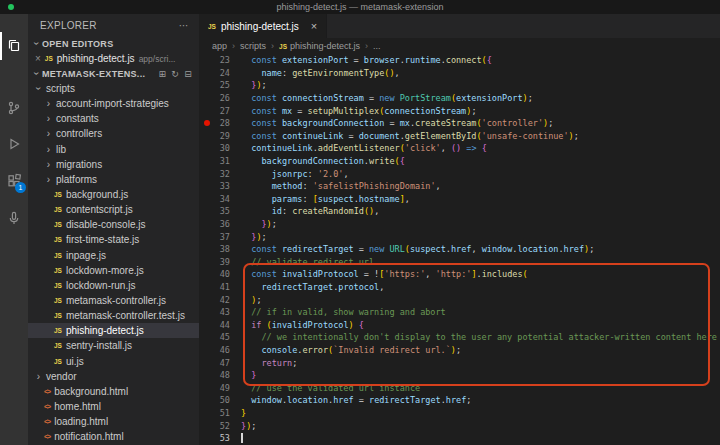  Describe the element at coordinates (460, 110) in the screenshot. I see `code-line-27: 27 const mx = setupMultiplex(connectionS…` at that location.